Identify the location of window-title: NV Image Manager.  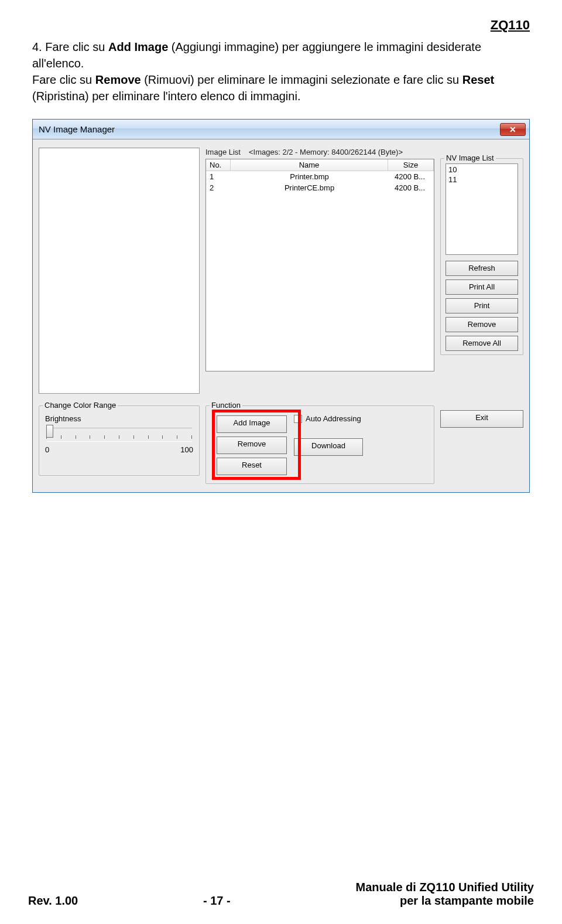
(269, 129).